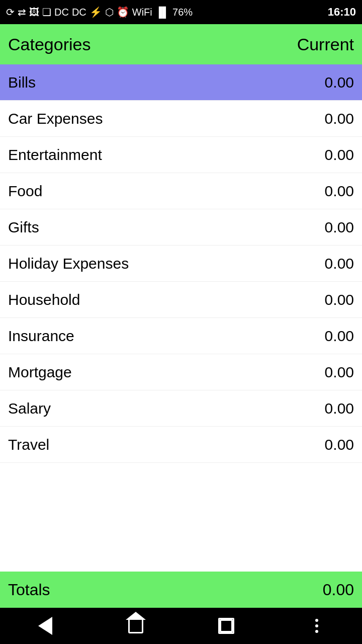 The width and height of the screenshot is (362, 644). Describe the element at coordinates (29, 445) in the screenshot. I see `row-category: Travel` at that location.